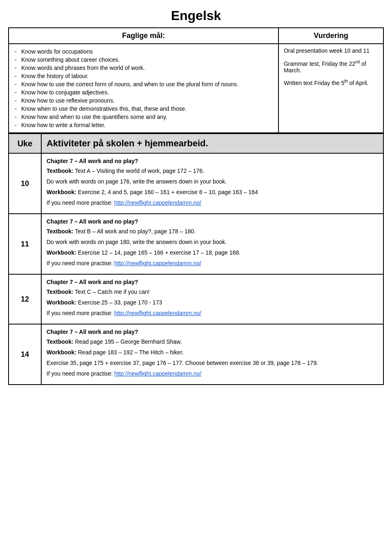 The height and width of the screenshot is (555, 392). I want to click on oral-presentation-text: Oral presentation week 10 and 11, so click(327, 51).